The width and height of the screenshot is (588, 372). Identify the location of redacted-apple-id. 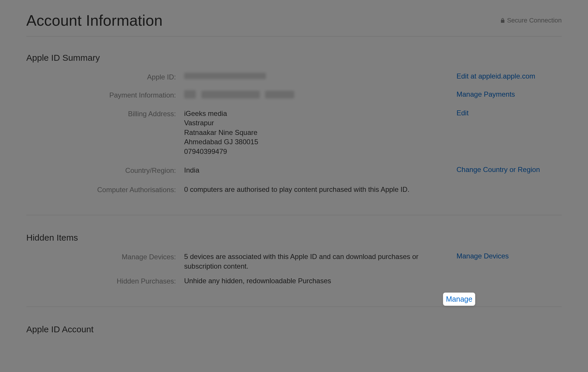
(225, 76).